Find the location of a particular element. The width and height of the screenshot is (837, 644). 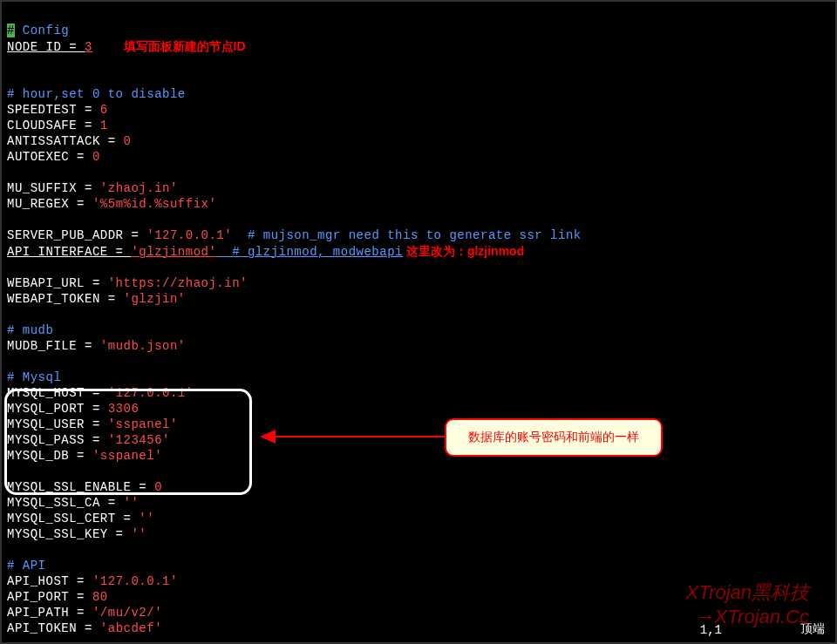

apihost-value: '127.0.0.1' is located at coordinates (135, 581).